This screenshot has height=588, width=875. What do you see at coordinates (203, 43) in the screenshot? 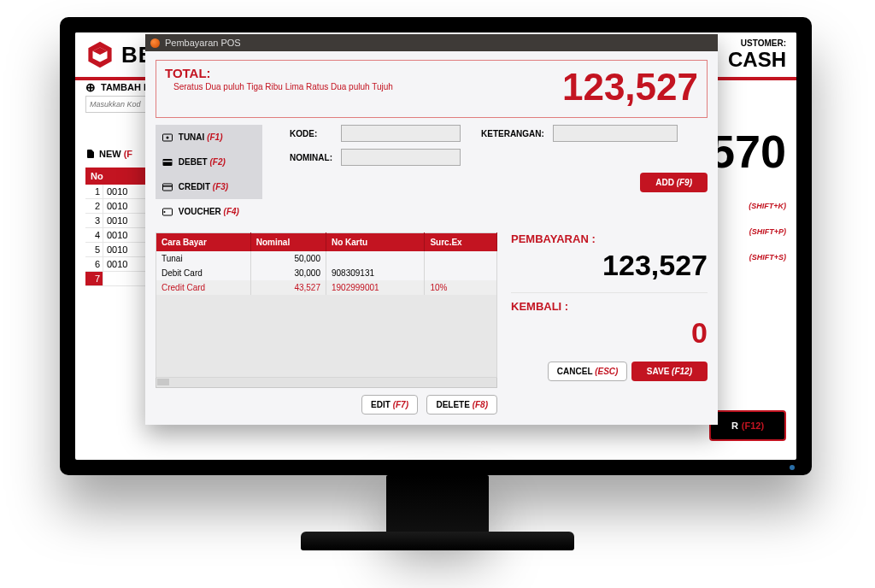
I see `dialog-title: Pembayaran POS` at bounding box center [203, 43].